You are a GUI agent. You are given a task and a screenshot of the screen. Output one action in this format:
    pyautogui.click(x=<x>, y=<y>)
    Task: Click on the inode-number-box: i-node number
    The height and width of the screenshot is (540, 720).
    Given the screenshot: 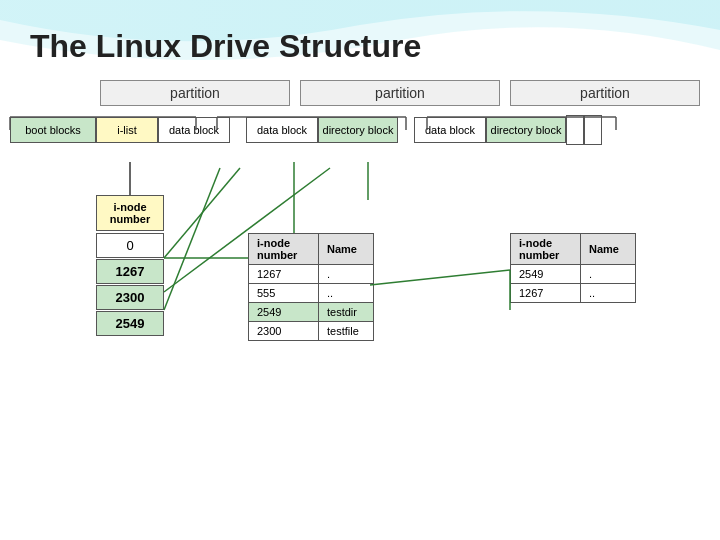 What is the action you would take?
    pyautogui.click(x=130, y=213)
    